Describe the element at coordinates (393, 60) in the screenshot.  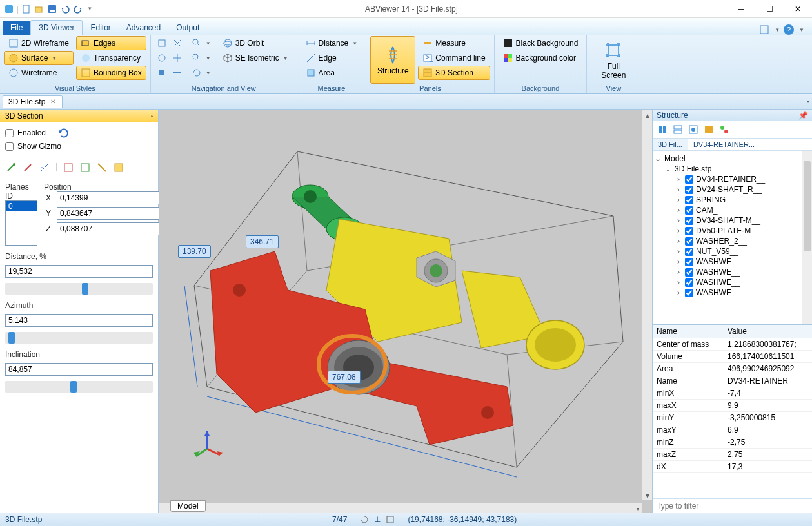
I see `btn-structure: Structure` at that location.